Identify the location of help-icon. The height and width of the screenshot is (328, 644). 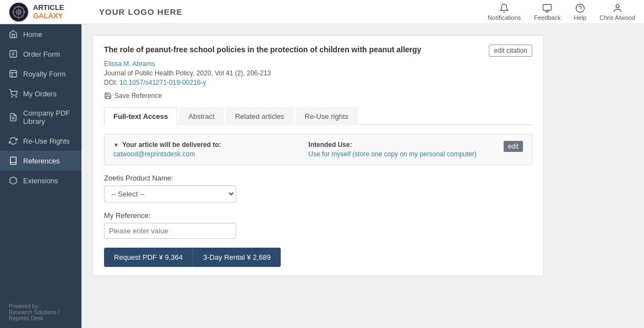
(580, 8).